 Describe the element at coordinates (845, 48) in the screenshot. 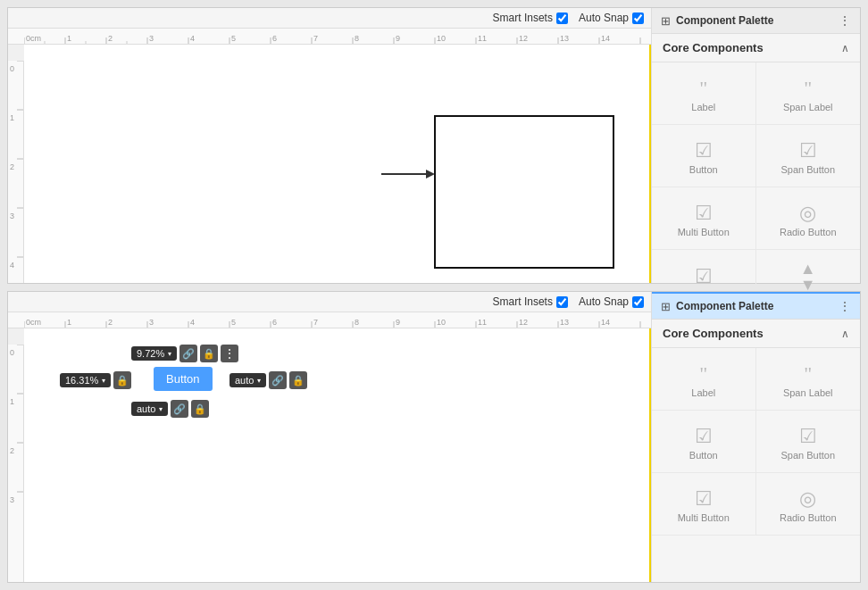

I see `section-chevron-top: ∧` at that location.